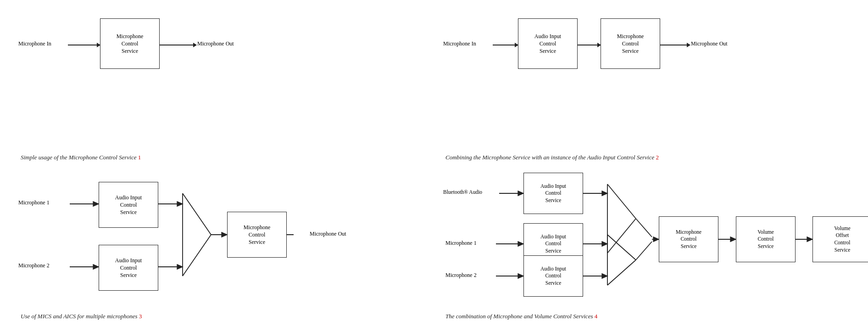 The width and height of the screenshot is (868, 327). I want to click on mic-out-label-f1: Microphone Out, so click(216, 44).